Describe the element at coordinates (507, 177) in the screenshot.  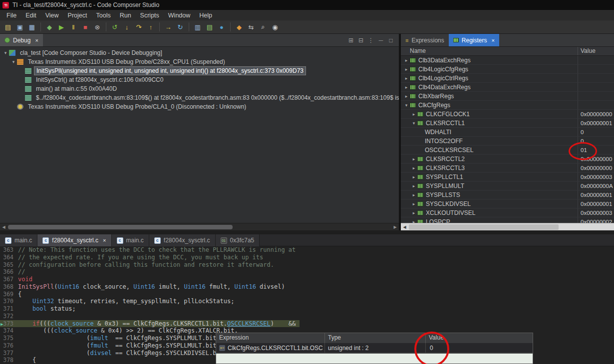
I see `register-row: ▸SYSPLLCTL10x00000003` at that location.